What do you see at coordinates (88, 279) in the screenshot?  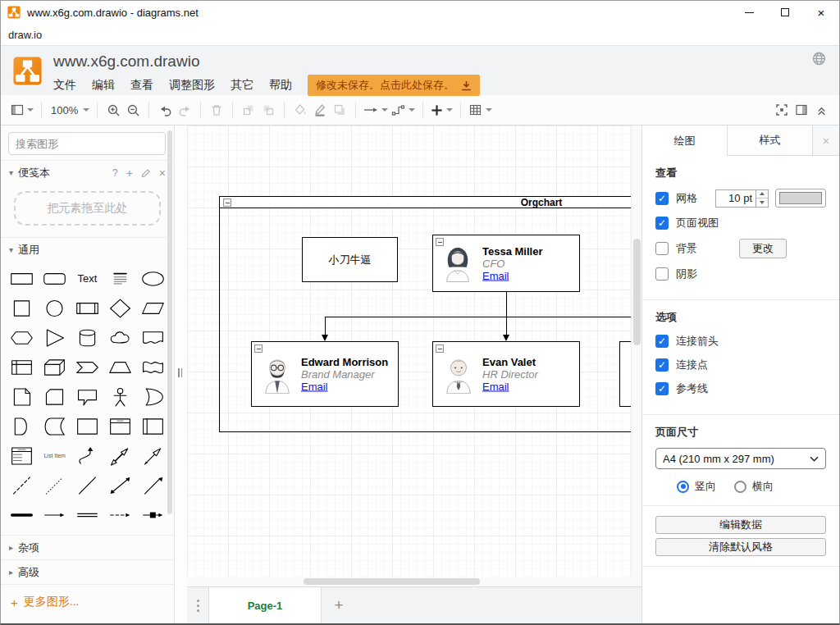 I see `shape-text: Text` at bounding box center [88, 279].